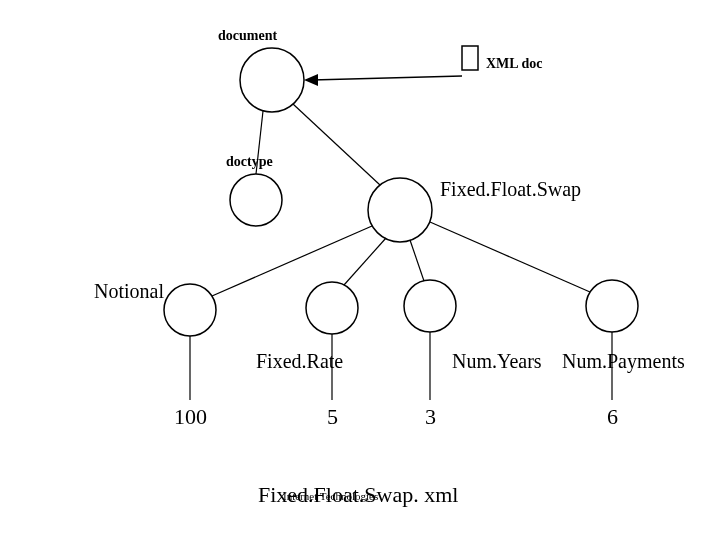 This screenshot has height=540, width=720. What do you see at coordinates (612, 306) in the screenshot?
I see `node-numpayments` at bounding box center [612, 306].